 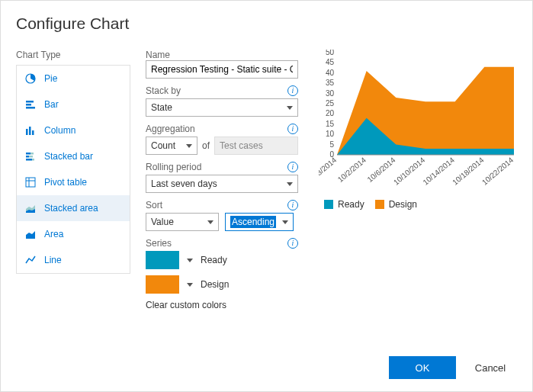 What do you see at coordinates (72, 208) in the screenshot?
I see `chart-type-label: Stacked area` at bounding box center [72, 208].